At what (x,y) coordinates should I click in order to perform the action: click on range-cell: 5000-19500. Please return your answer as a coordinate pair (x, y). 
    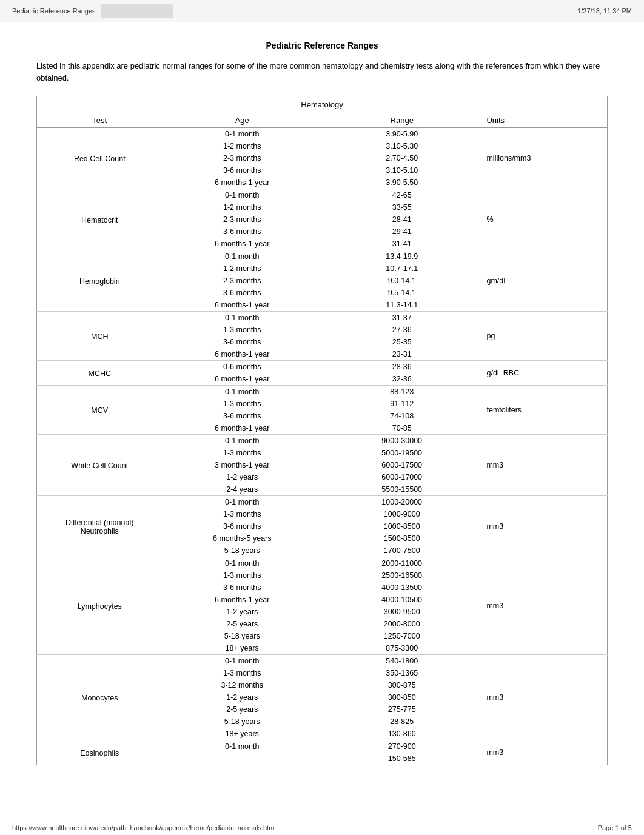
    Looking at the image, I should click on (401, 453).